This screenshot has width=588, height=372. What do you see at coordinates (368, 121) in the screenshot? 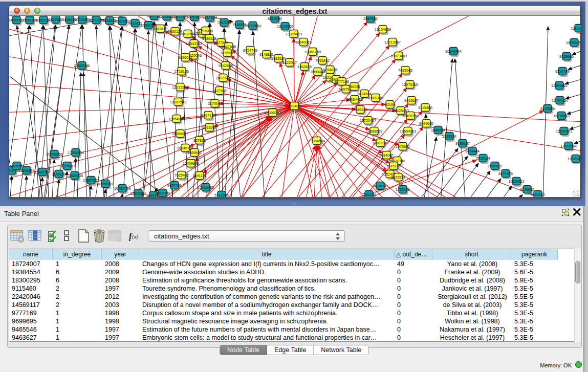
I see `svg-text: 15720407` at bounding box center [368, 121].